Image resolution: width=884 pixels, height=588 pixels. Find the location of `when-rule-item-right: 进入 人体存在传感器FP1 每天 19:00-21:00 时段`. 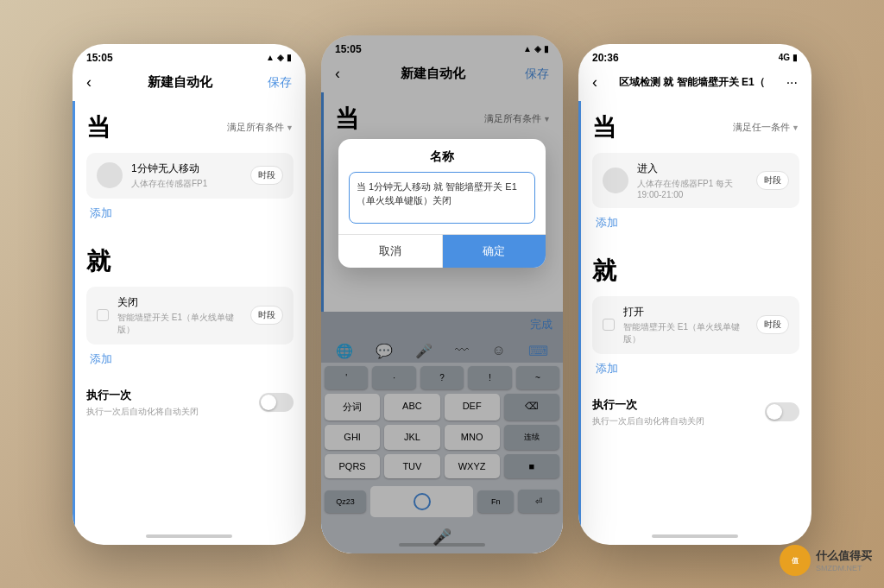

when-rule-item-right: 进入 人体存在传感器FP1 每天 19:00-21:00 时段 is located at coordinates (696, 180).